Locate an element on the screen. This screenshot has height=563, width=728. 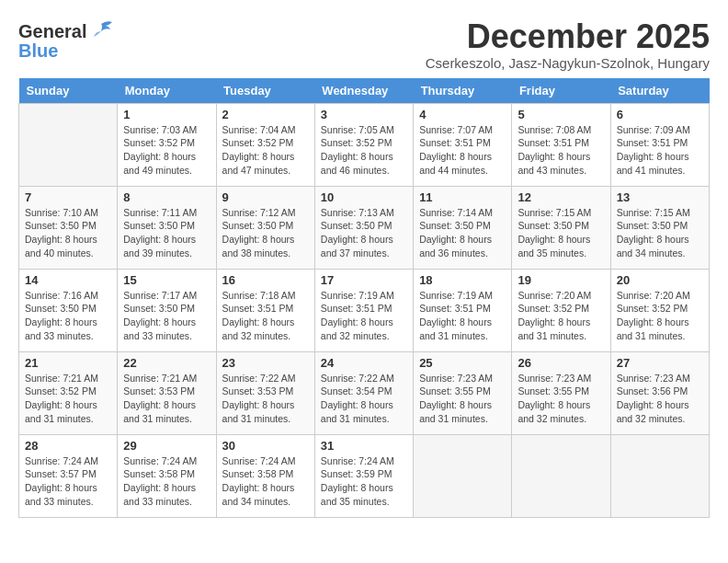
calendar-cell: 23Sunrise: 7:22 AM Sunset: 3:53 PM Dayli… is located at coordinates (265, 393).